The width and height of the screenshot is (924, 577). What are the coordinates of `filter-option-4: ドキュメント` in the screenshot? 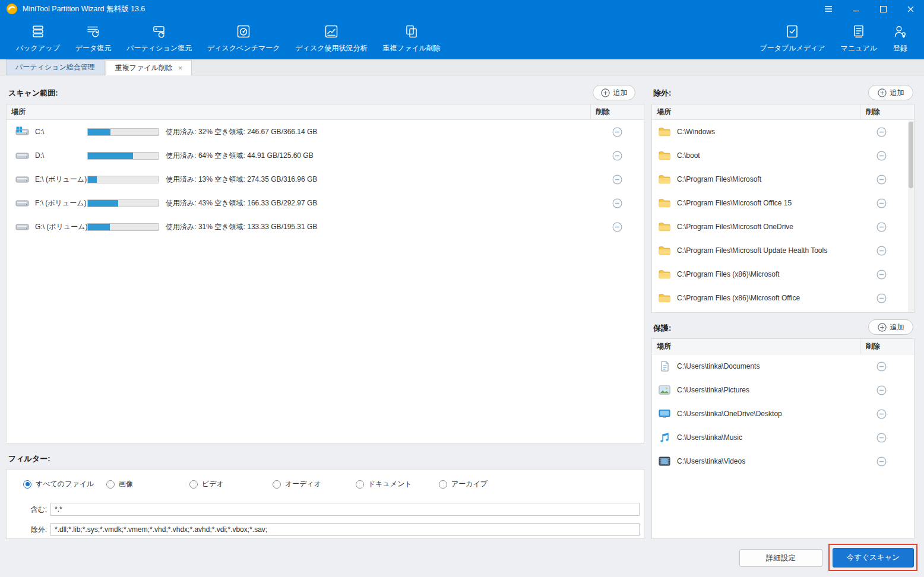 It's located at (397, 484).